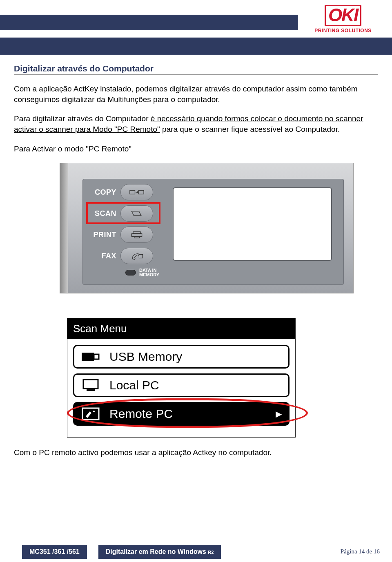 This screenshot has height=562, width=392. What do you see at coordinates (196, 149) in the screenshot?
I see `paragraph-activate: Para Activar o modo "PC Remoto"` at bounding box center [196, 149].